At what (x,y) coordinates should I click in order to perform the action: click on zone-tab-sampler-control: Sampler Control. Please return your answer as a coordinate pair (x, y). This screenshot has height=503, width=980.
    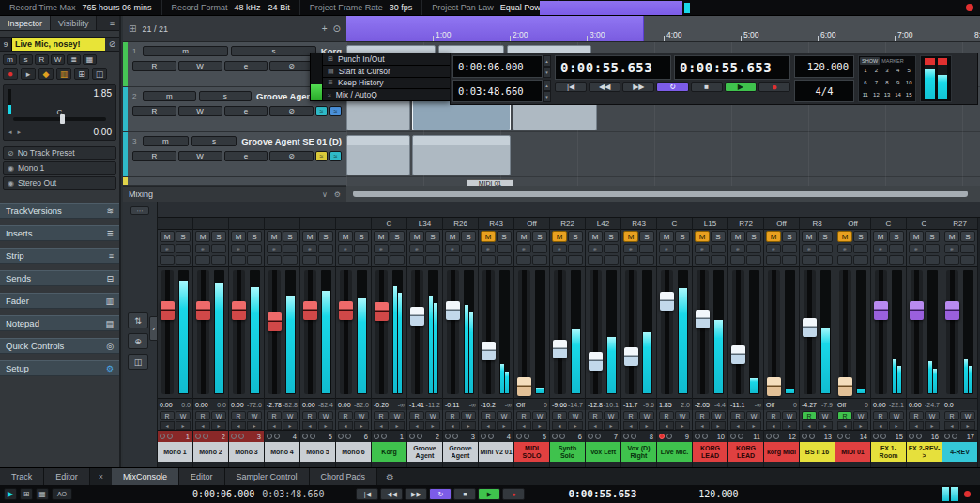
    Looking at the image, I should click on (268, 477).